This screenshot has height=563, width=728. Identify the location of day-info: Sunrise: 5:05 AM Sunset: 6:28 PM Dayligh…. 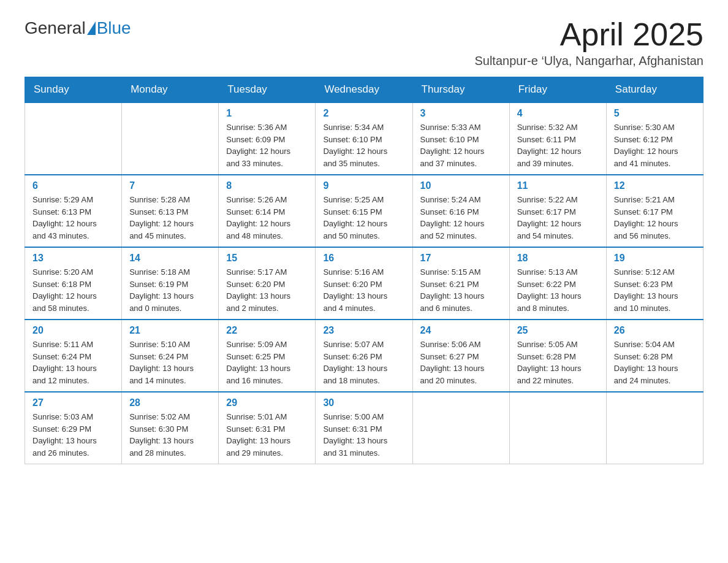
(558, 362).